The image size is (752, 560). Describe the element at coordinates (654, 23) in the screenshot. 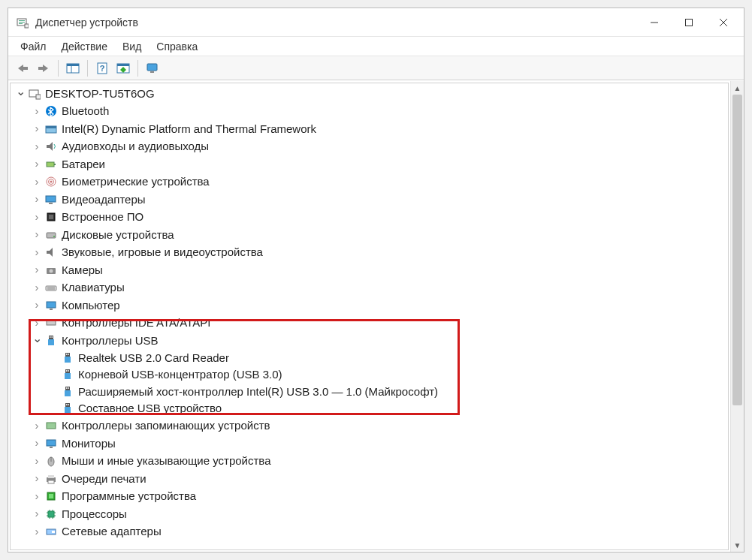

I see `minimize-button` at that location.